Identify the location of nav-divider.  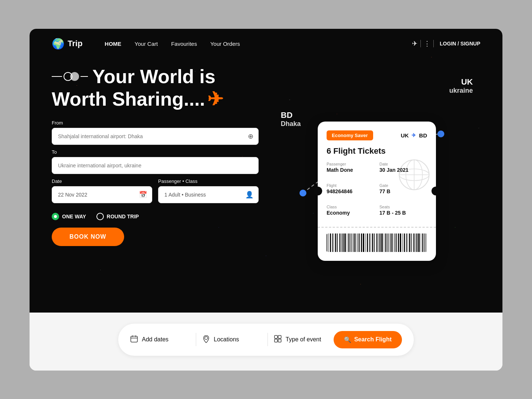
(420, 44).